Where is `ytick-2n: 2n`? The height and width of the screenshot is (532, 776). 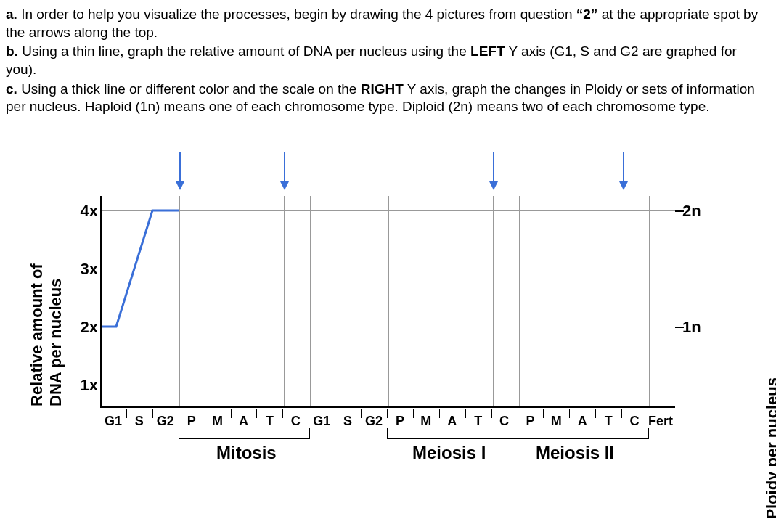 ytick-2n: 2n is located at coordinates (697, 211).